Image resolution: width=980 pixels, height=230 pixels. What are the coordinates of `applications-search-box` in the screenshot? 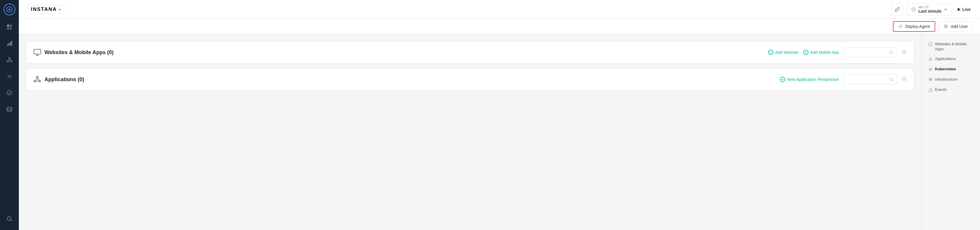 It's located at (870, 79).